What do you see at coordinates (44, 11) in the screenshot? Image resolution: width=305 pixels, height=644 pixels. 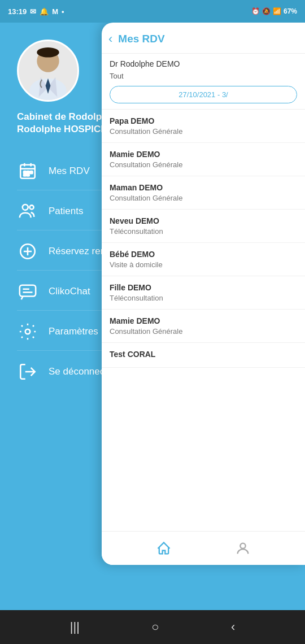 I see `bell-icon: 🔔` at bounding box center [44, 11].